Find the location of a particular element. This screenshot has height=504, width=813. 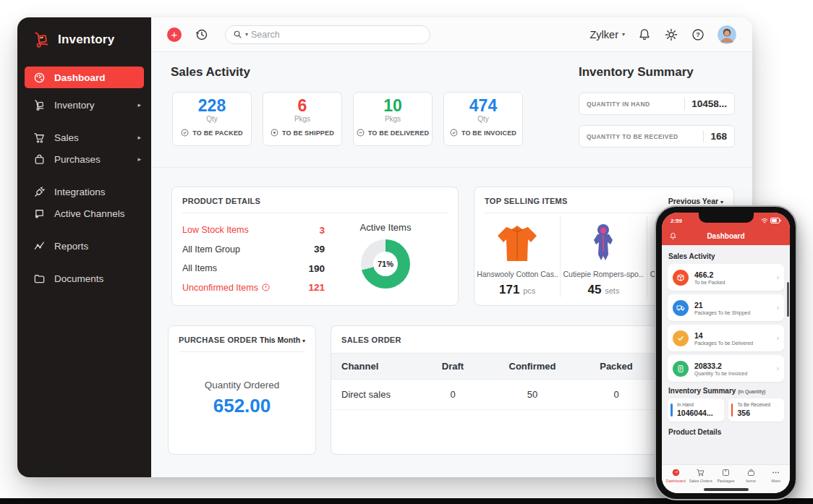

cardigan-product-image is located at coordinates (517, 244).